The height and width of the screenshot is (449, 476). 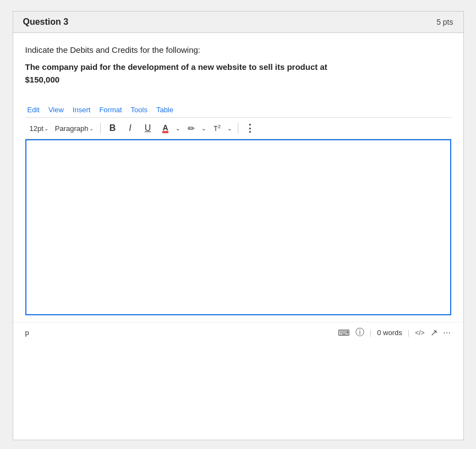 What do you see at coordinates (39, 129) in the screenshot?
I see `font-size-dropdown: 12pt ⌄` at bounding box center [39, 129].